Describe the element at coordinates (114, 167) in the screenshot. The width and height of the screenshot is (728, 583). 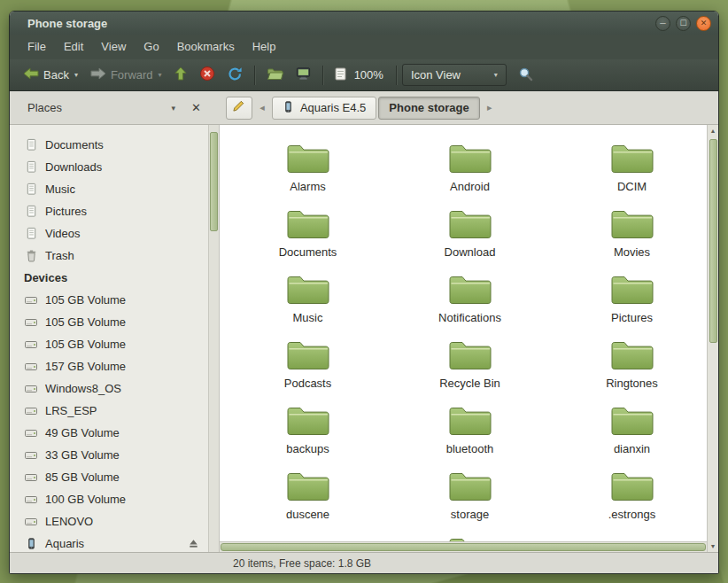
I see `sidebar-item-downloads: Downloads` at that location.